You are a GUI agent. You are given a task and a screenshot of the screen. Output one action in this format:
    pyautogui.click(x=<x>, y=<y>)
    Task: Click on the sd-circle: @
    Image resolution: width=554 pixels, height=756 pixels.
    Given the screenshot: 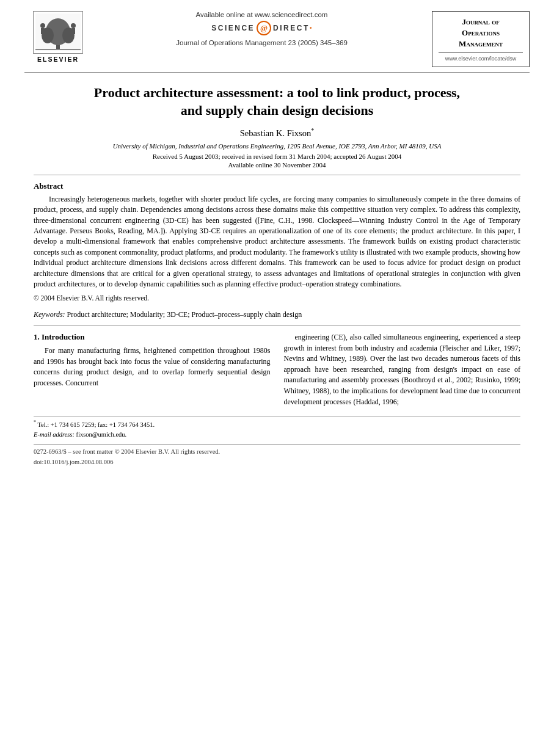 What is the action you would take?
    pyautogui.click(x=264, y=28)
    